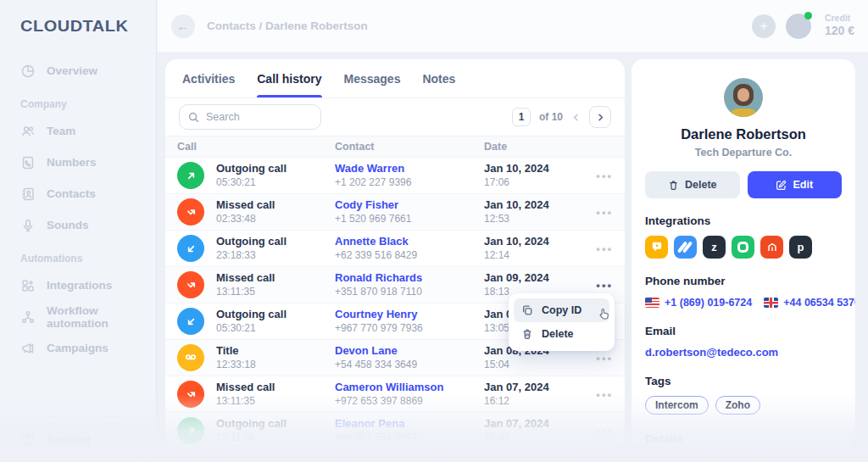  What do you see at coordinates (28, 163) in the screenshot?
I see `phone-doc-icon` at bounding box center [28, 163].